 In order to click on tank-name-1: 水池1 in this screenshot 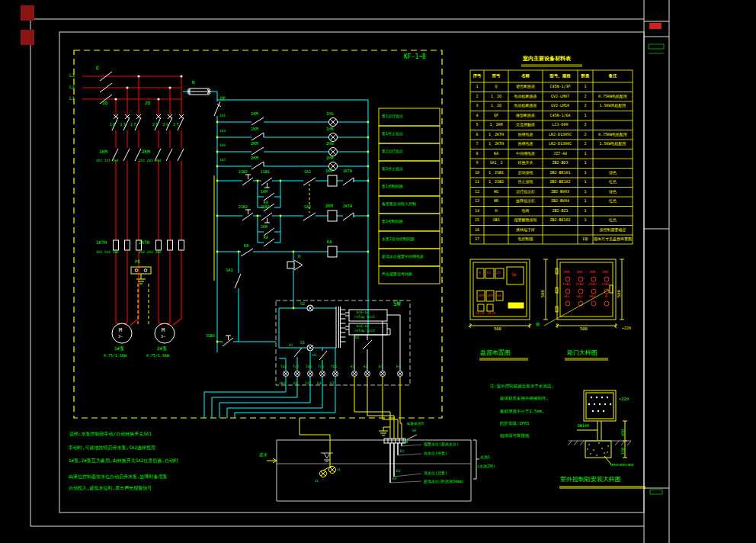, I will do `click(485, 458)`.